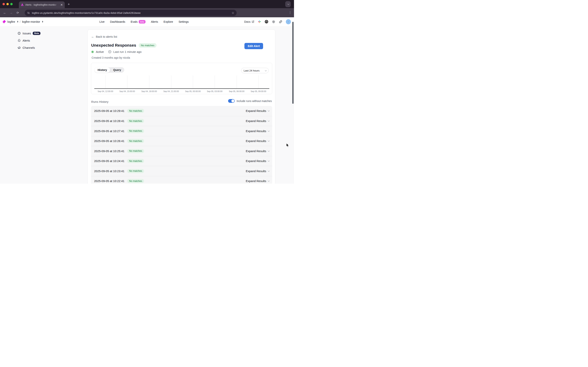 The height and width of the screenshot is (367, 588). What do you see at coordinates (19, 33) in the screenshot?
I see `seal-exclamation-icon` at bounding box center [19, 33].